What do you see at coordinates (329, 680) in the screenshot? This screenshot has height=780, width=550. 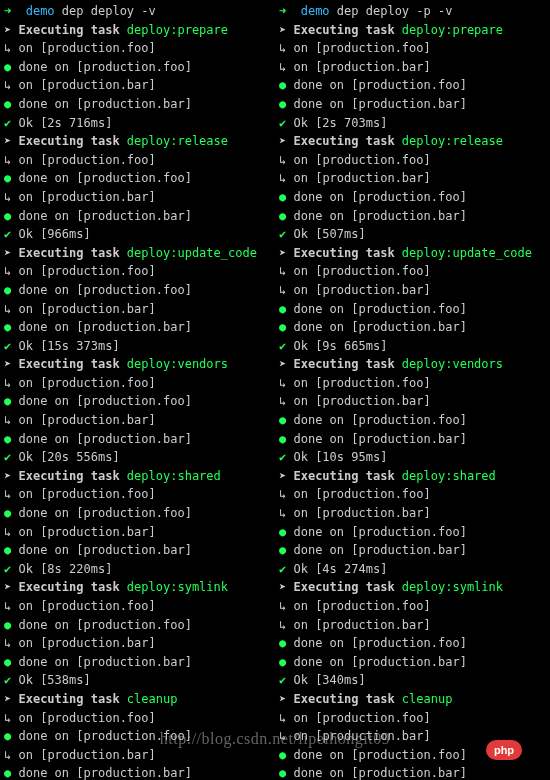 I see `ok-text: Ok [340ms]` at bounding box center [329, 680].